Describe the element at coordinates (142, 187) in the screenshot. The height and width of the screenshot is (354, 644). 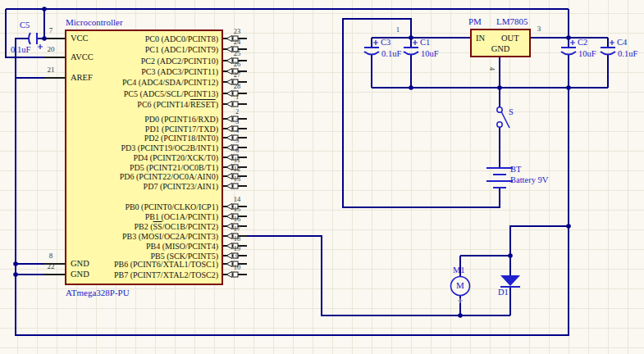
I see `mcu-right-pin-name-14: PD7 (PCINT23/AIN1)` at that location.